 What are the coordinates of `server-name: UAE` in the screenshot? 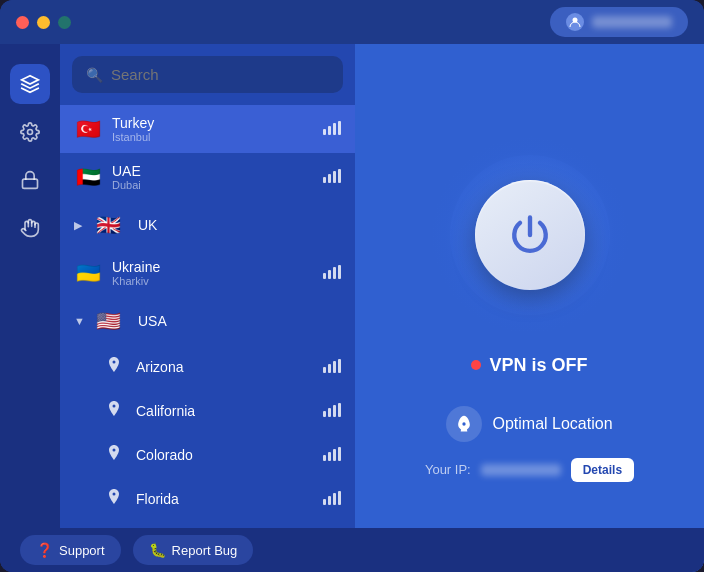 It's located at (218, 171).